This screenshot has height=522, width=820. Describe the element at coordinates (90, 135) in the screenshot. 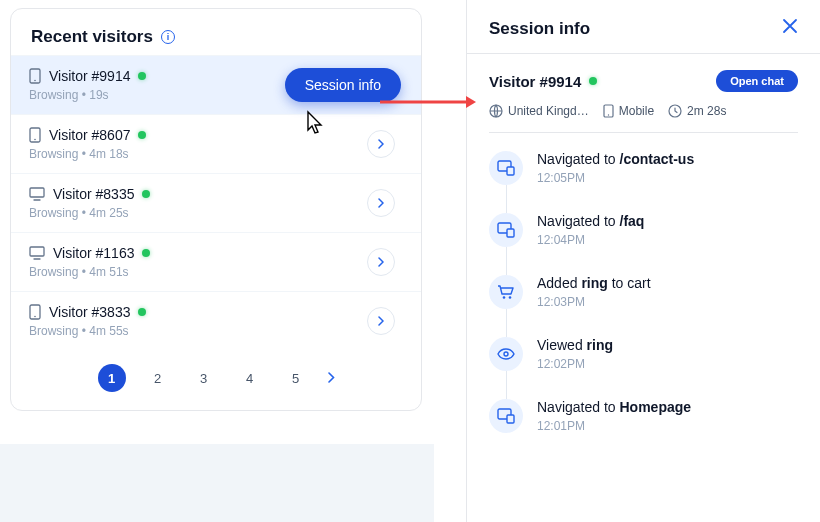

I see `visitor-name: Visitor #8607` at that location.